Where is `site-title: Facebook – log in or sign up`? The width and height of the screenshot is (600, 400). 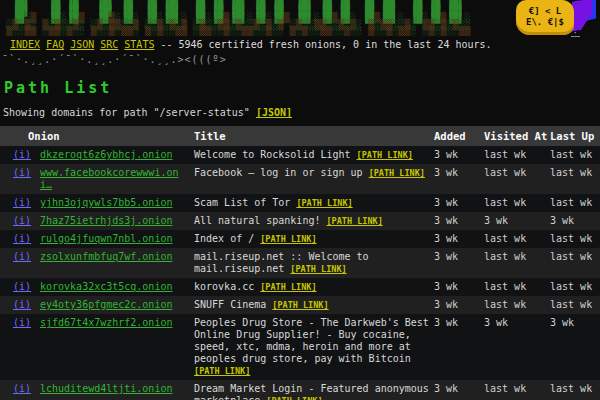 site-title: Facebook – log in or sign up is located at coordinates (282, 172).